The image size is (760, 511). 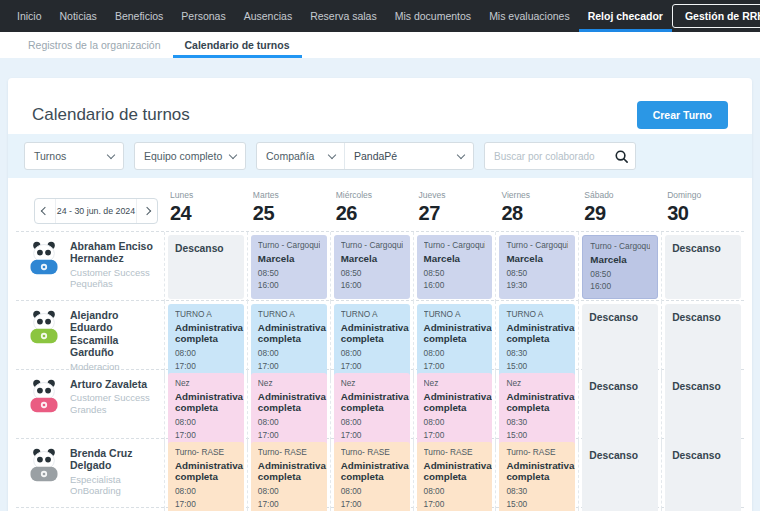 What do you see at coordinates (536, 208) in the screenshot?
I see `day-header-friday: Viernes 28` at bounding box center [536, 208].